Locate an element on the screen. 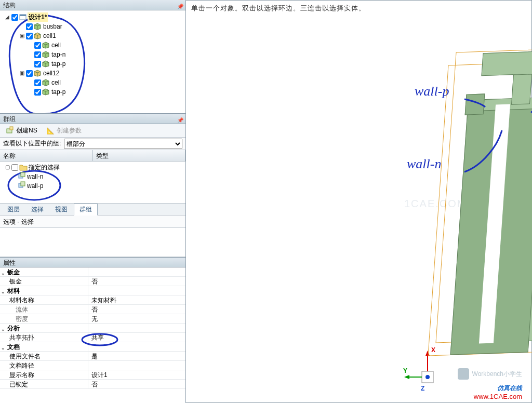  root-checkbox is located at coordinates (15, 18).